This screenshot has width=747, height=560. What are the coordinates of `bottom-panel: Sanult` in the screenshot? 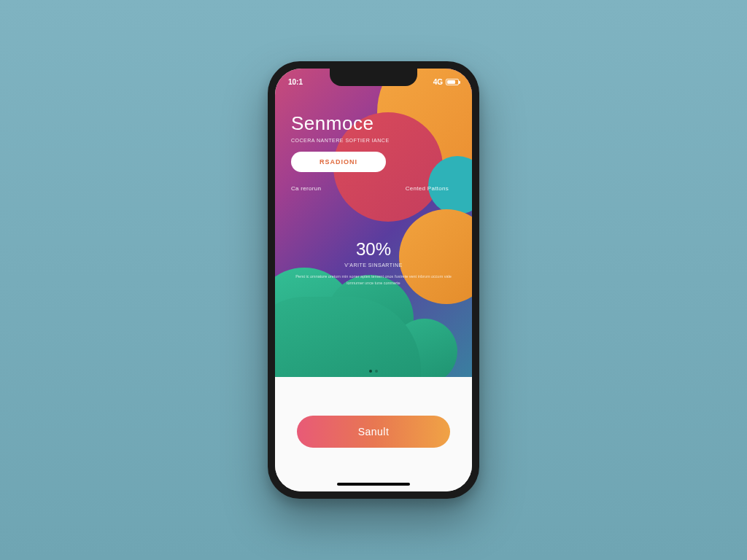 It's located at (374, 435).